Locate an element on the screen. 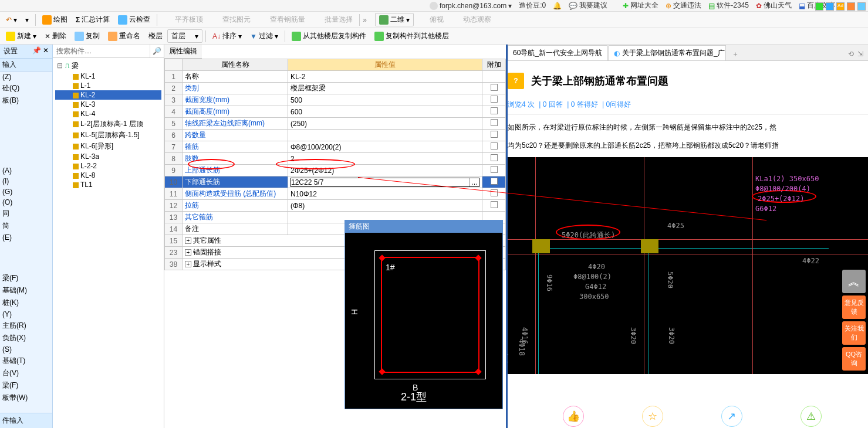 Image resolution: width=868 pixels, height=428 pixels. cloud-check-button: 云检查 is located at coordinates (134, 20).